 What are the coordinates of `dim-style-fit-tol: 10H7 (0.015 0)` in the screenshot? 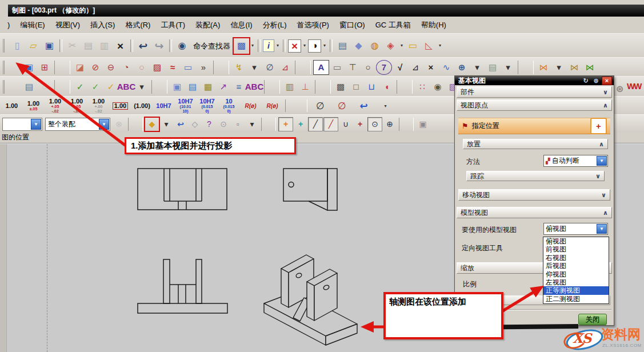 It's located at (207, 106).